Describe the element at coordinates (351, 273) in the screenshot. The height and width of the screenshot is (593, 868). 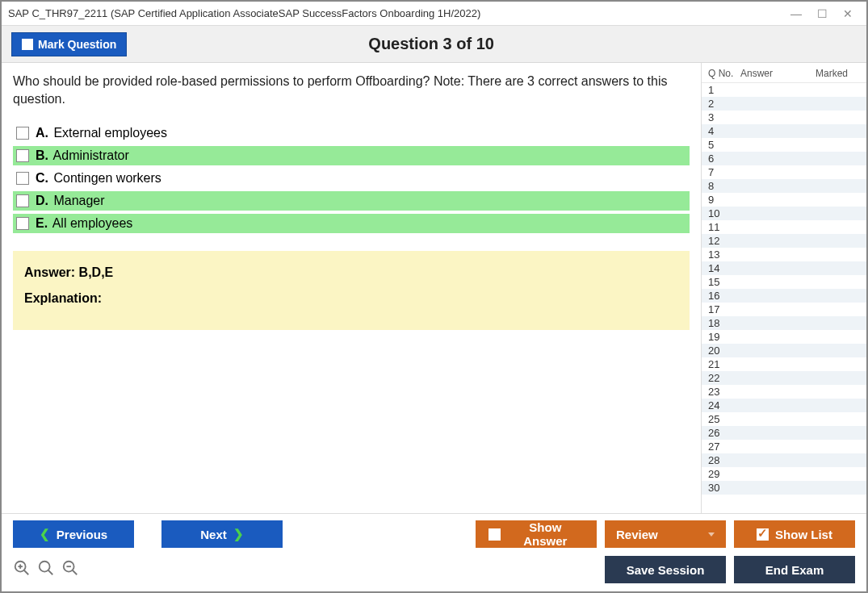
I see `answer-line: Answer: B,D,E` at that location.